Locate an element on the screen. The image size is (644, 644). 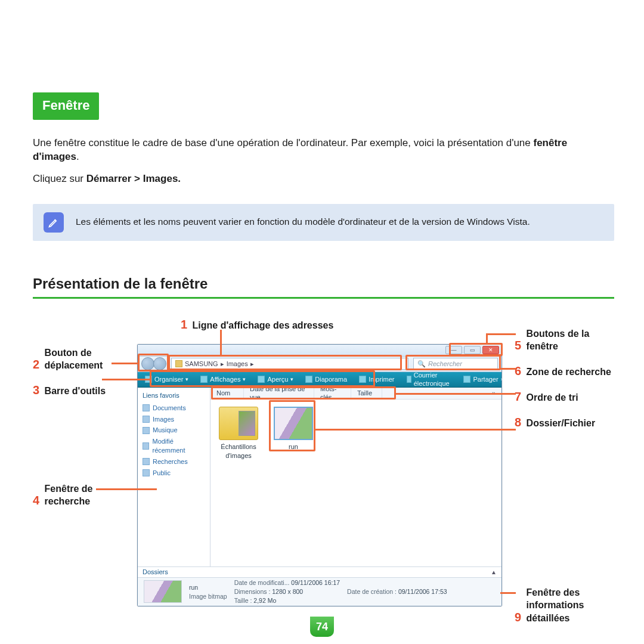
details-filetype: Image bitmap is located at coordinates (208, 596).